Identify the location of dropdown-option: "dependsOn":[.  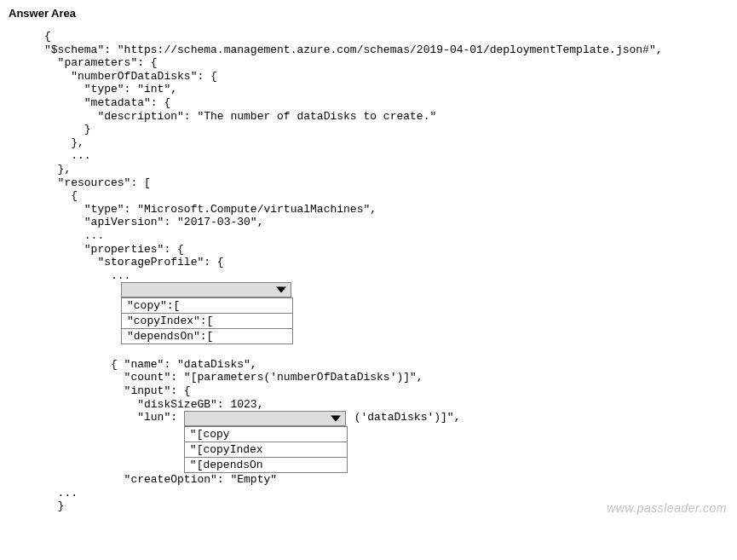
(207, 336).